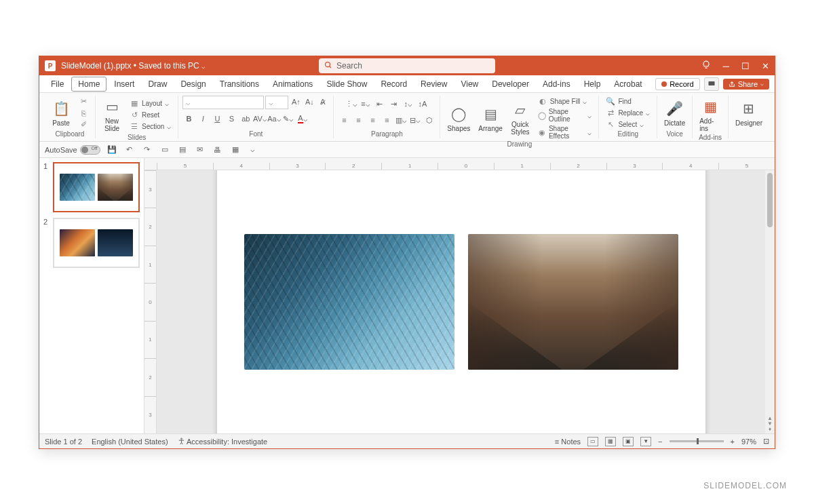  What do you see at coordinates (124, 84) in the screenshot?
I see `tab-insert: Insert` at bounding box center [124, 84].